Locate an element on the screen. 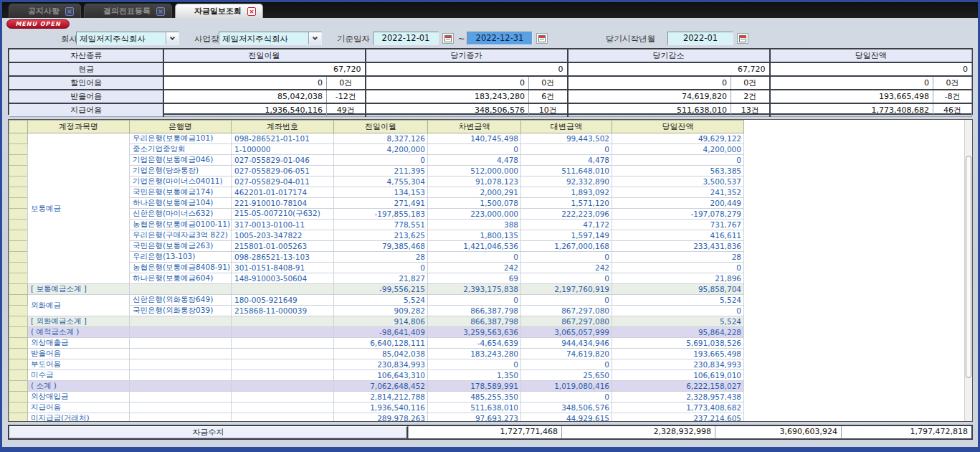 This screenshot has height=452, width=980. bank-name-cell: 기업은행(보통예금046) is located at coordinates (181, 161).